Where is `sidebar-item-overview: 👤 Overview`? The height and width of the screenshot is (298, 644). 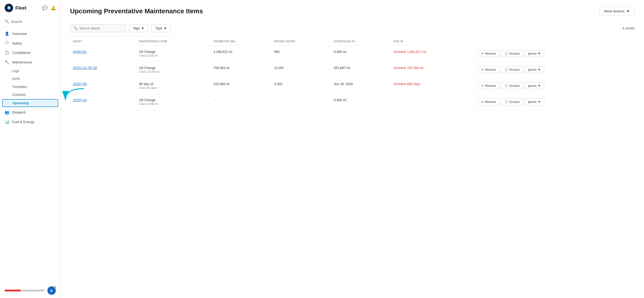
sidebar-item-overview: 👤 Overview is located at coordinates (30, 34).